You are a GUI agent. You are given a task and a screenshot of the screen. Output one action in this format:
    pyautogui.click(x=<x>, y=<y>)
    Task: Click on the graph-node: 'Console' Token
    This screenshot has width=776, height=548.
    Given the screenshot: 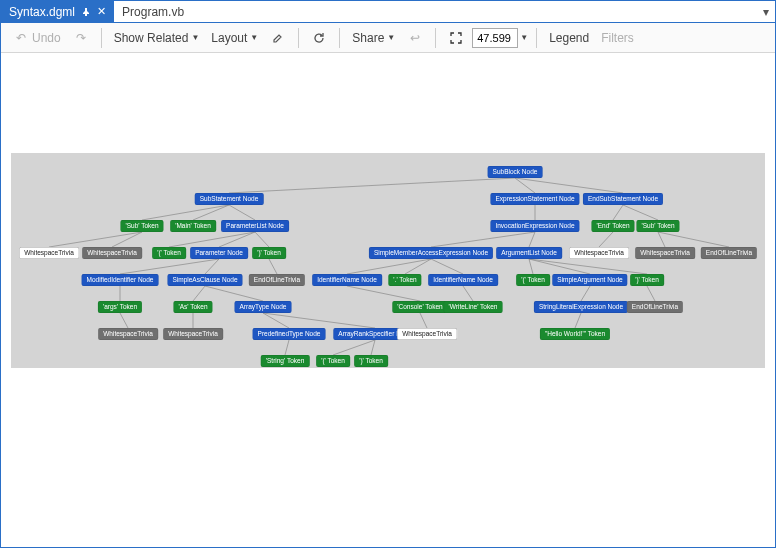 What is the action you would take?
    pyautogui.click(x=420, y=307)
    